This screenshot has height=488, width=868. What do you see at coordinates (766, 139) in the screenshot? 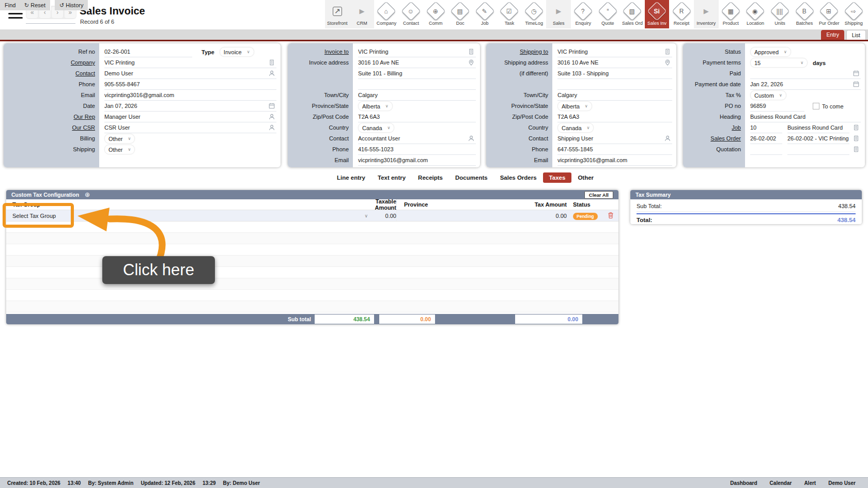
I see `sales-order-no-input: 26-02-002` at bounding box center [766, 139].